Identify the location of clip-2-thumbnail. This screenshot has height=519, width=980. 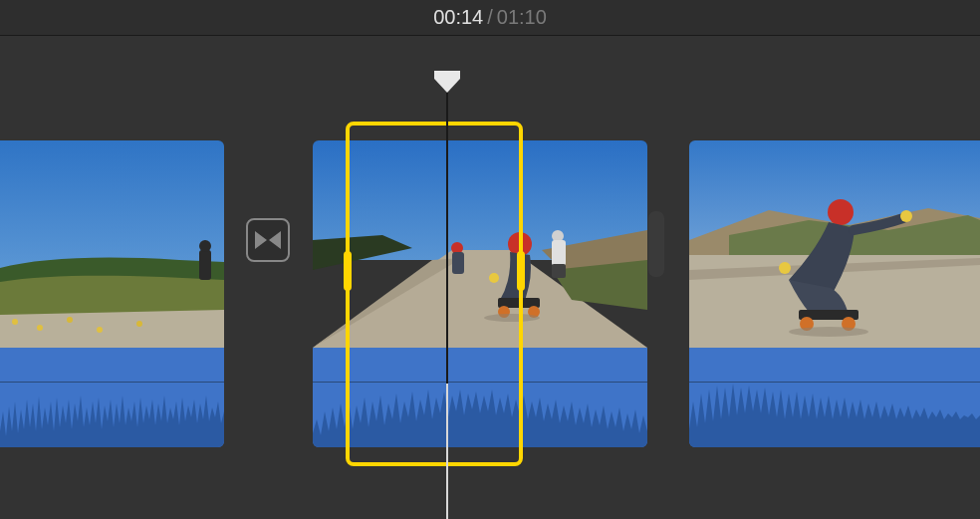
(480, 244).